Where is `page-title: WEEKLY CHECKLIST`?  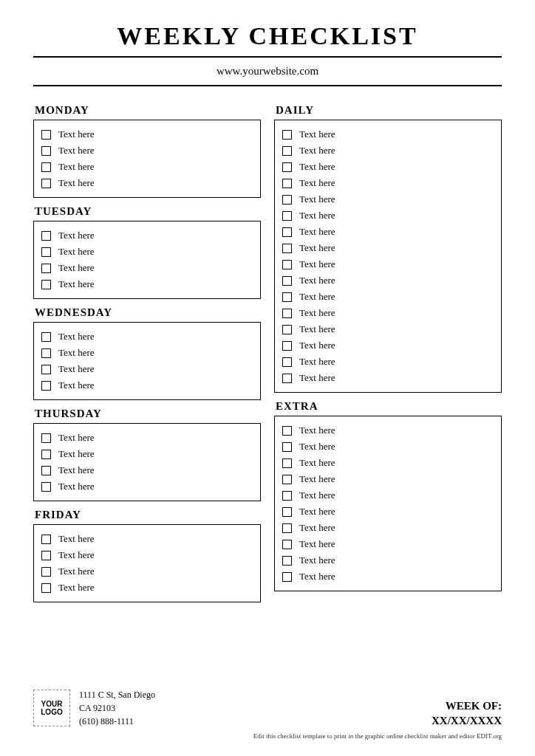 page-title: WEEKLY CHECKLIST is located at coordinates (268, 36).